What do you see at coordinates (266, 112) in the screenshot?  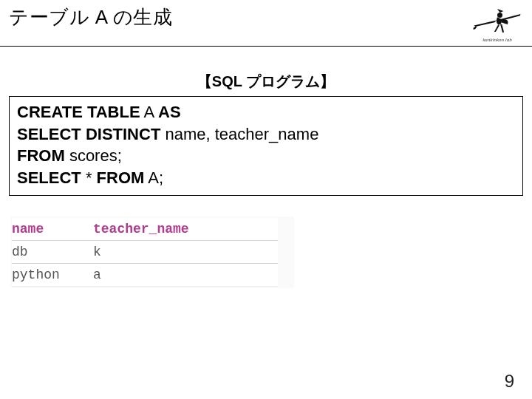 I see `code-line-1: CREATE TABLE A AS` at bounding box center [266, 112].